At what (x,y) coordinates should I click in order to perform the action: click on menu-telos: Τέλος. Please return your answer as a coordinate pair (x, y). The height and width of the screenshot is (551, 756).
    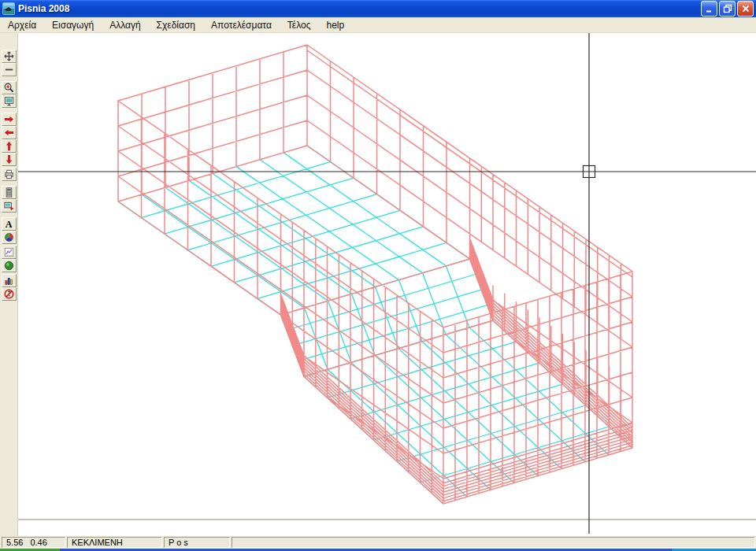
    Looking at the image, I should click on (299, 25).